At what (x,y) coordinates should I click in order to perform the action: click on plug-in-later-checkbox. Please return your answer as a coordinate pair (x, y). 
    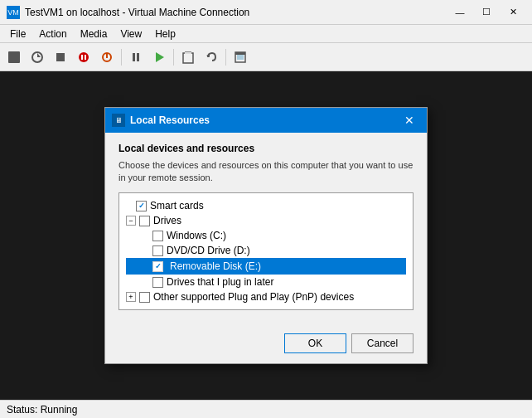
    Looking at the image, I should click on (157, 282).